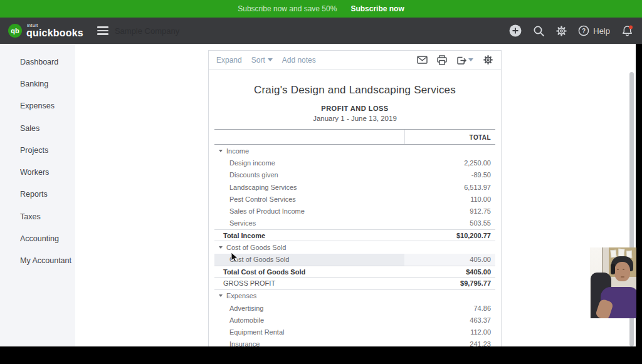 The height and width of the screenshot is (364, 642). I want to click on report-settings-gear-icon, so click(488, 60).